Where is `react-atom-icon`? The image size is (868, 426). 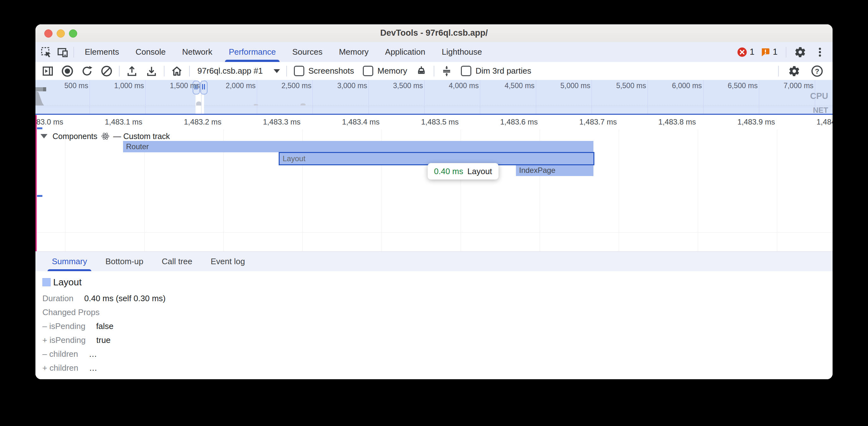
react-atom-icon is located at coordinates (105, 136).